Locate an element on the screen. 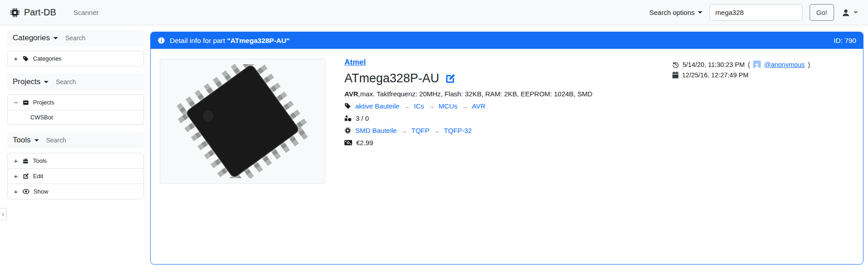  tree-item-label: Categories is located at coordinates (47, 59).